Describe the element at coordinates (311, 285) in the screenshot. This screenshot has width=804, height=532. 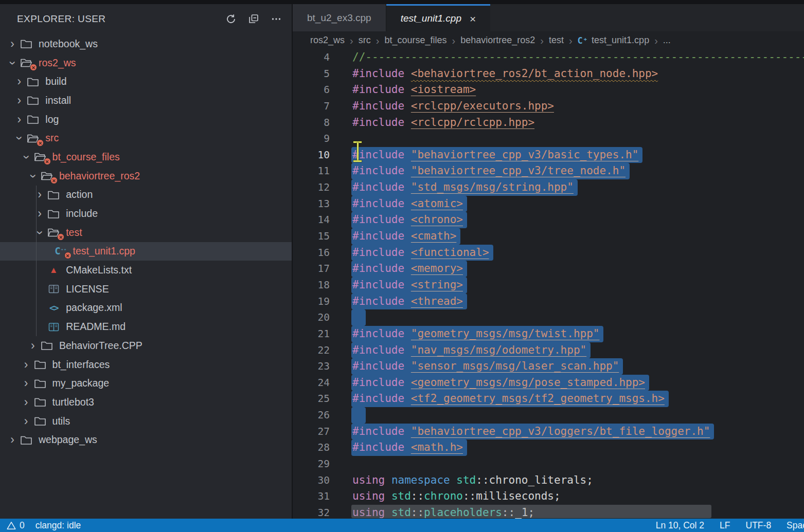
I see `line-number: 18` at that location.